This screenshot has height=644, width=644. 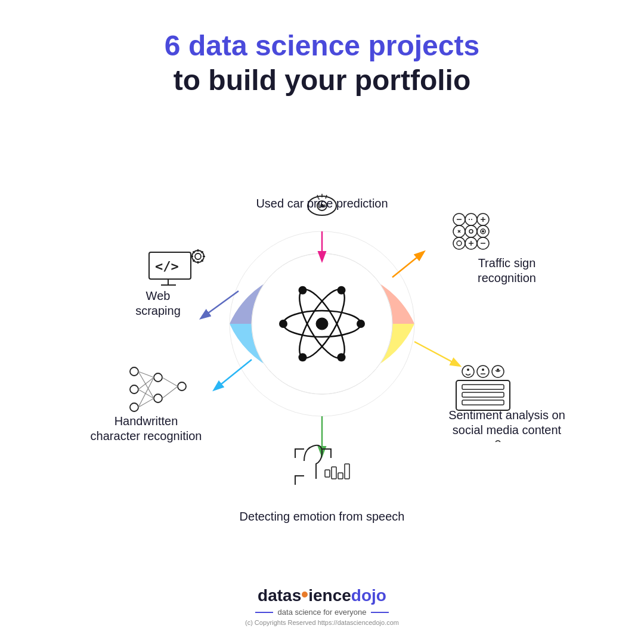 I want to click on handwritten-icon, so click(x=158, y=389).